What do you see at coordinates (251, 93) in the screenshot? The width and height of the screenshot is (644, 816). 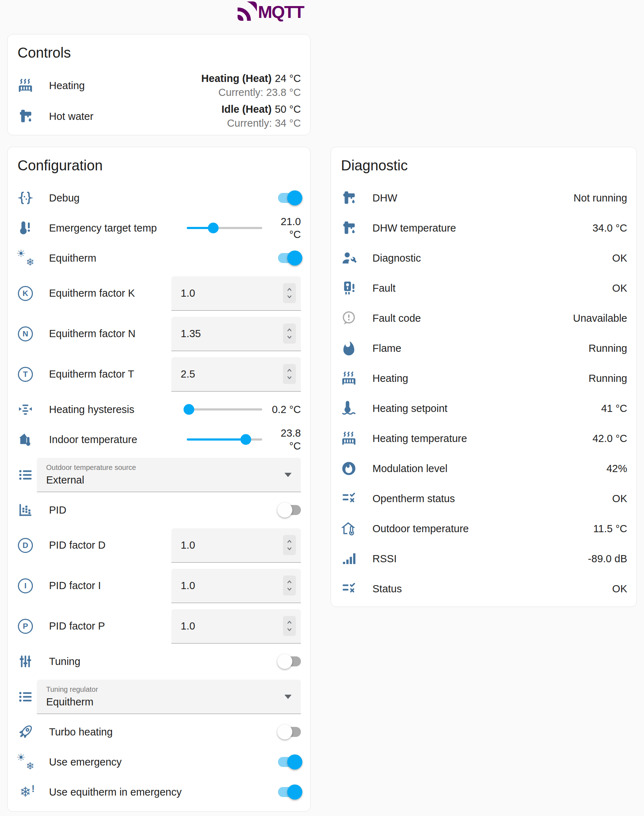 I see `control-row-heating-current: Currently: 23.8 °C` at bounding box center [251, 93].